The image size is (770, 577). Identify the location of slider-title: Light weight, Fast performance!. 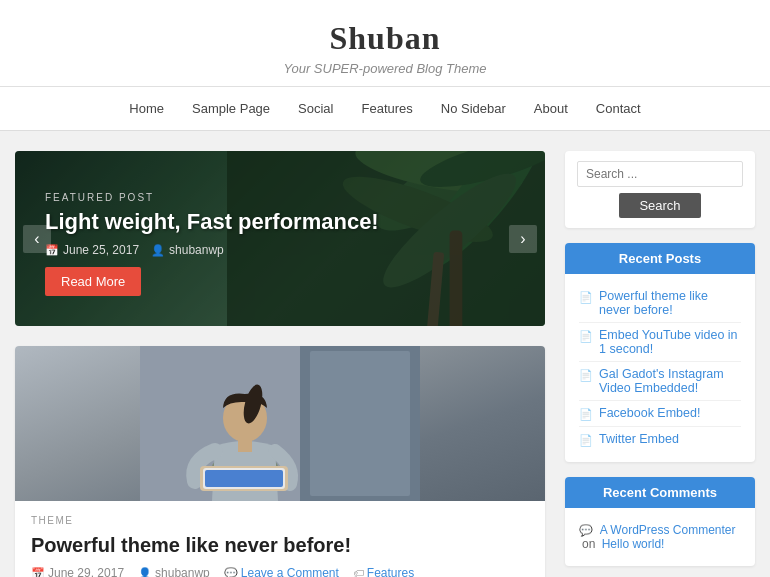
(212, 222).